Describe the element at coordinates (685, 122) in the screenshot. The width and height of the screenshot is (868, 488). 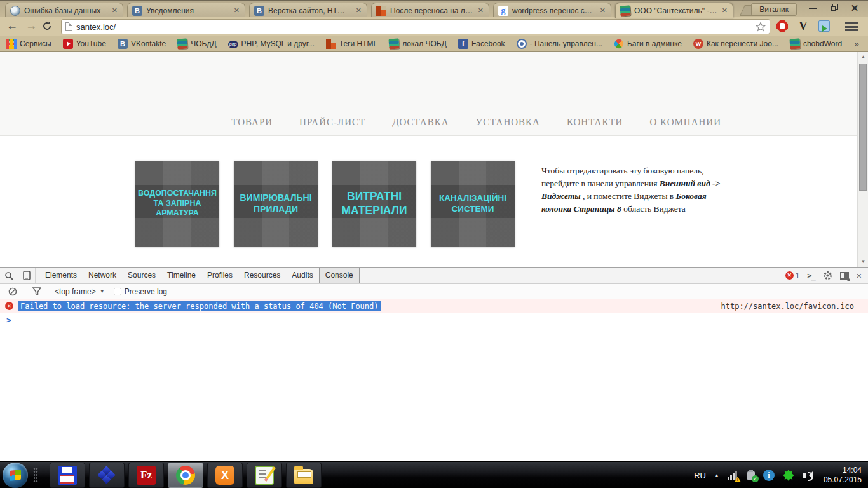
I see `nav-item-o-kompanii: О КОМПАНИИ` at that location.